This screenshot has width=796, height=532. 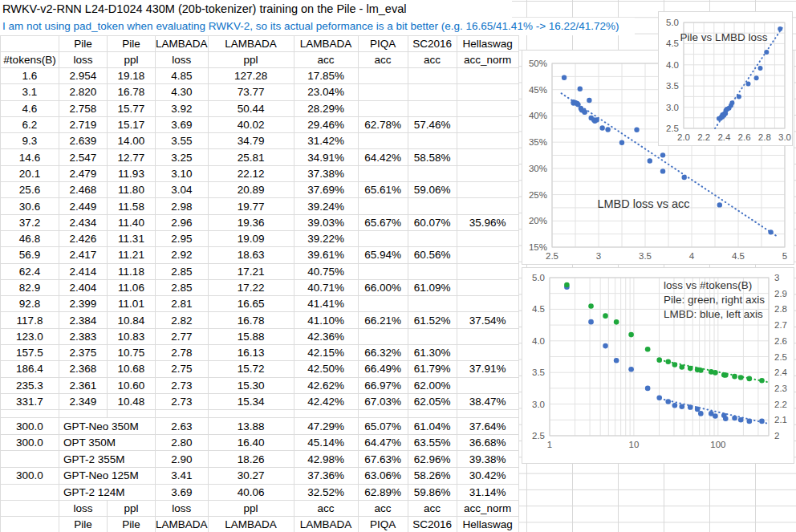 I want to click on cell: 31.42%, so click(x=326, y=141).